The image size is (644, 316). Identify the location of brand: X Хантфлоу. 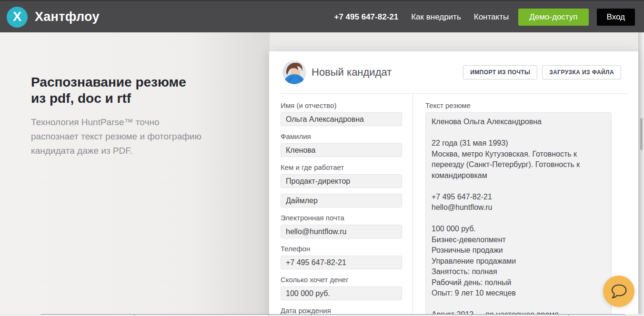
(53, 17).